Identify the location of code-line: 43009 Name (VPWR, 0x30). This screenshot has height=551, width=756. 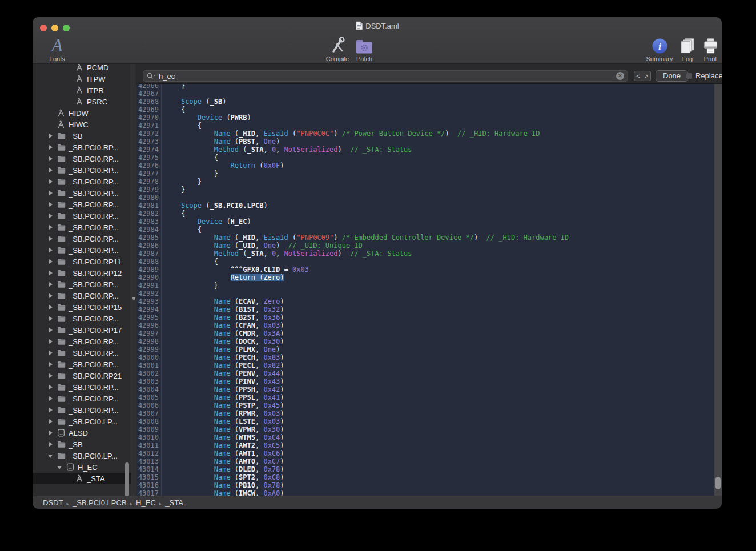
(425, 429).